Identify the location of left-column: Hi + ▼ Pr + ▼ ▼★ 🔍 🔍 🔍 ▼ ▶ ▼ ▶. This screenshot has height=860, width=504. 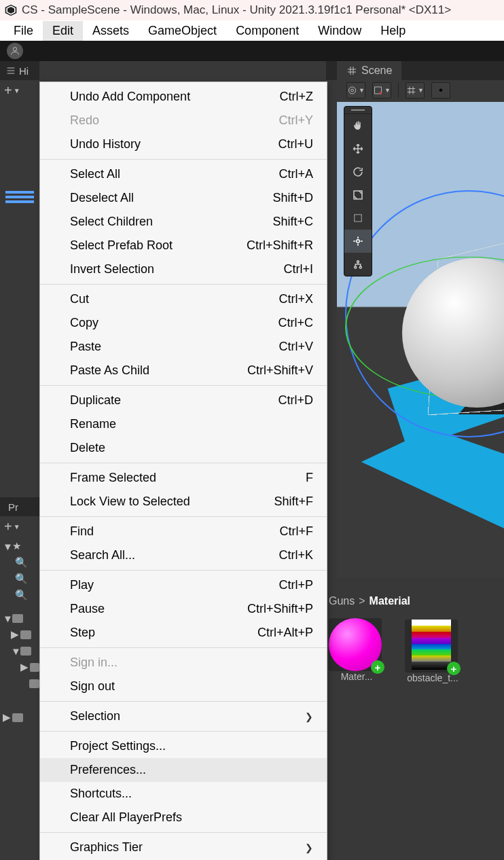
(20, 461).